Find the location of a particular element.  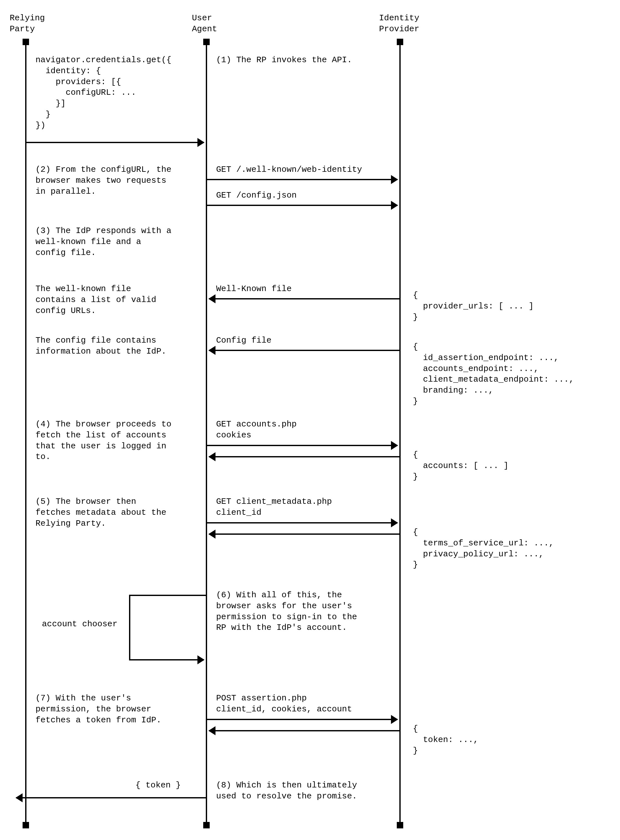

selfmsg-top is located at coordinates (168, 596).